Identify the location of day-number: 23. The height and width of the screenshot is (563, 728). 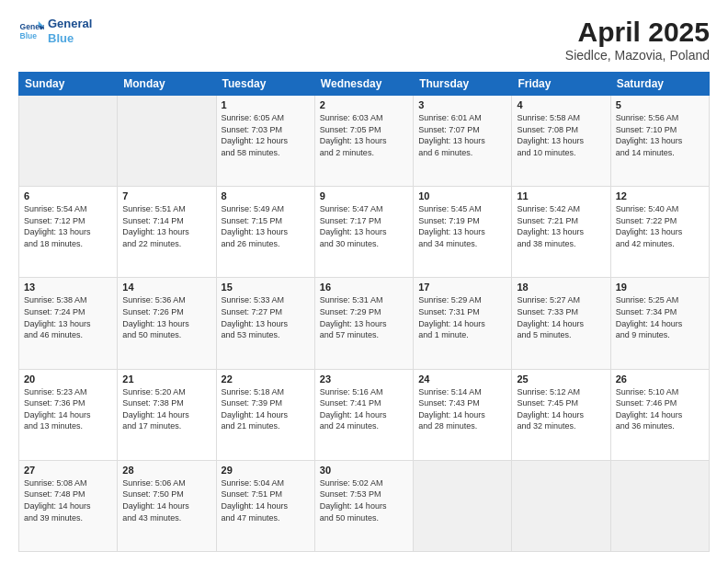
(364, 379).